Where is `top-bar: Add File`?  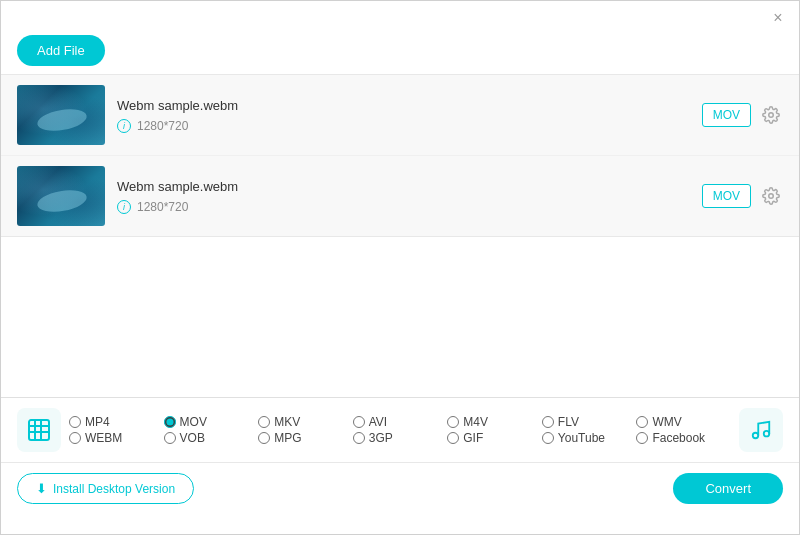
top-bar: Add File is located at coordinates (400, 52).